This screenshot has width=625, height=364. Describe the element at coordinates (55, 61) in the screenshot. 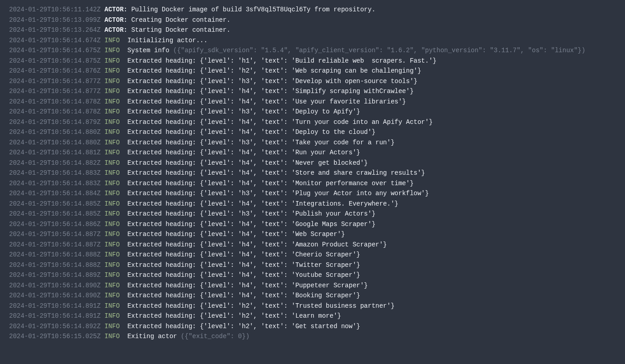

I see `log-timestamp: 2024-01-29T10:56:14.875Z` at that location.